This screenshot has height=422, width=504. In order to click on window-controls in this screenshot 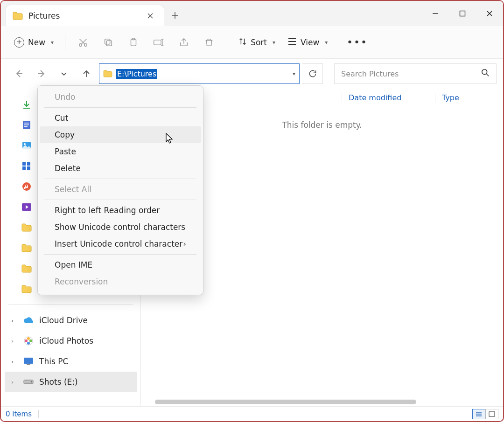, I will do `click(462, 14)`.